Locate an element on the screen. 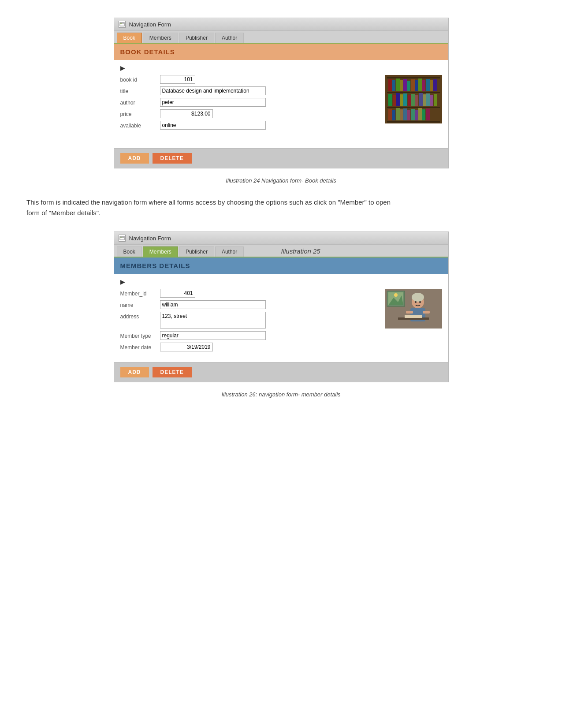 Image resolution: width=562 pixels, height=728 pixels. member-id-row: Member_id is located at coordinates (249, 293).